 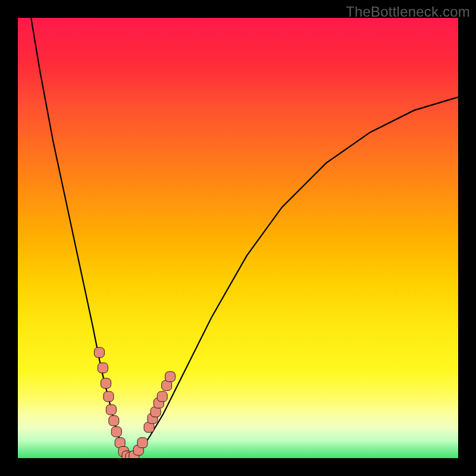 What do you see at coordinates (408, 12) in the screenshot?
I see `watermark-text: TheBottleneck.com` at bounding box center [408, 12].